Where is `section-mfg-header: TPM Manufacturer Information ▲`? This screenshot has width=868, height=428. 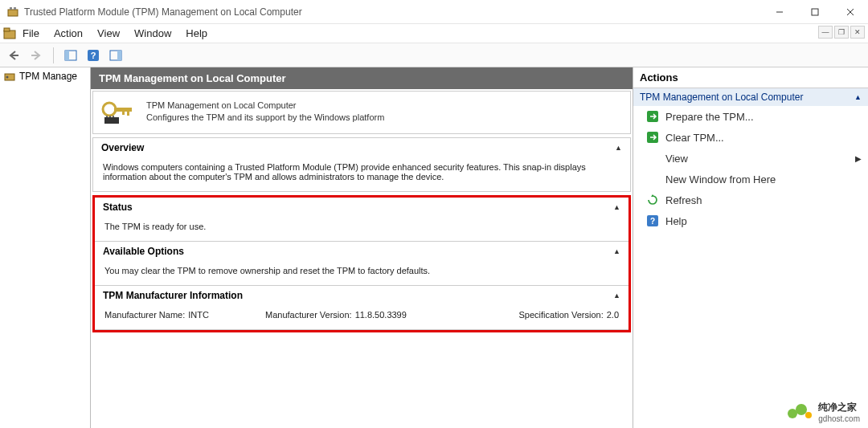 section-mfg-header: TPM Manufacturer Information ▲ is located at coordinates (362, 296).